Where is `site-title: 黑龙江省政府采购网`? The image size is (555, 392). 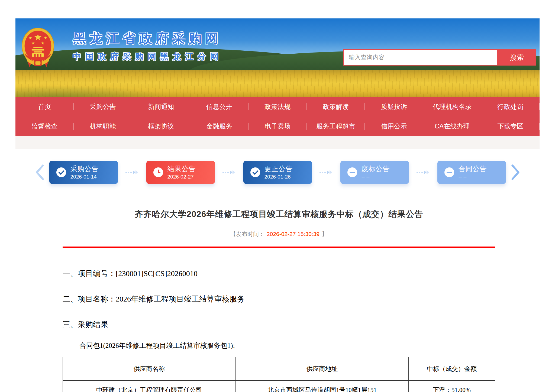
site-title: 黑龙江省政府采购网 is located at coordinates (148, 38).